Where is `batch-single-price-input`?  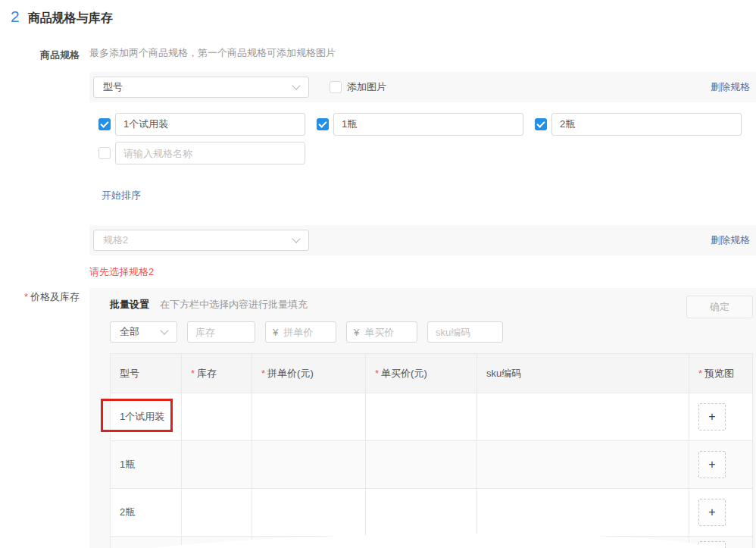
batch-single-price-input is located at coordinates (387, 332).